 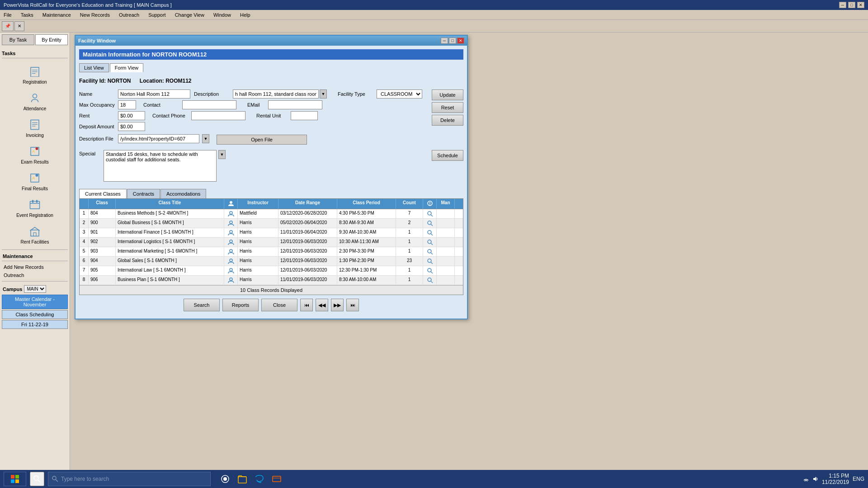 I want to click on search-bottom-btn: Search, so click(x=202, y=305).